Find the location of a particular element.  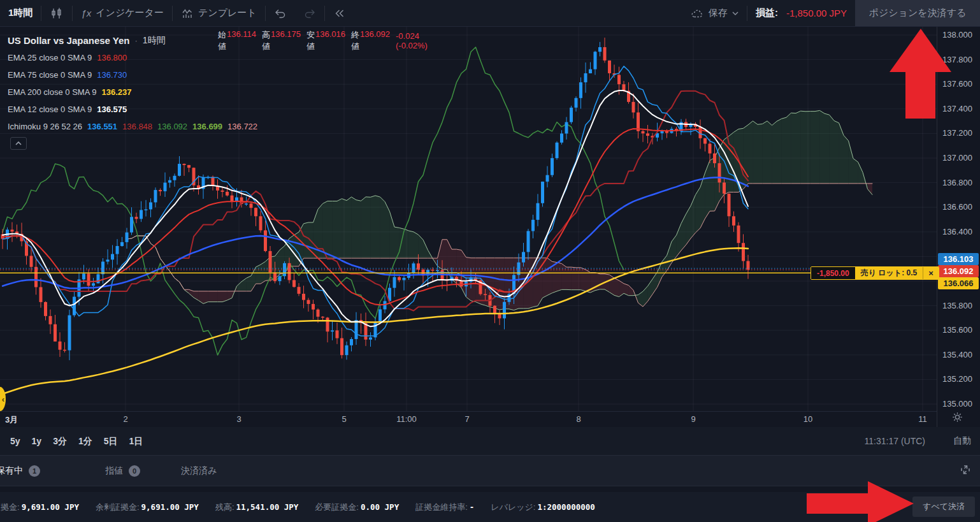

status-label: 残高: is located at coordinates (225, 507).